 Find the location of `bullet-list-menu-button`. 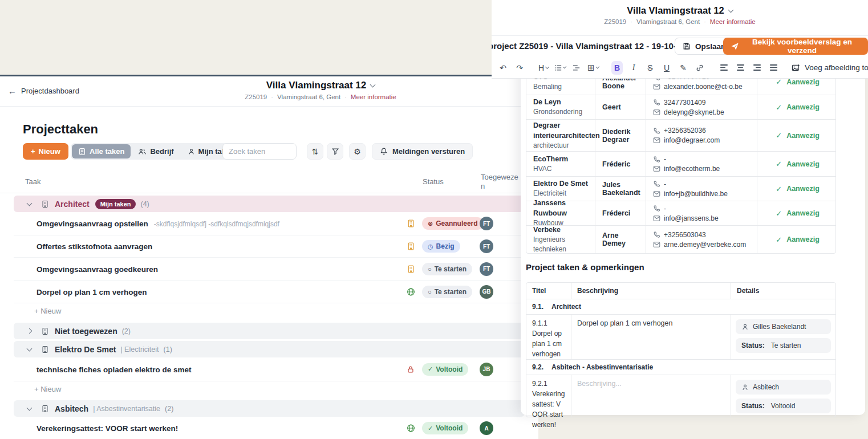

bullet-list-menu-button is located at coordinates (560, 68).